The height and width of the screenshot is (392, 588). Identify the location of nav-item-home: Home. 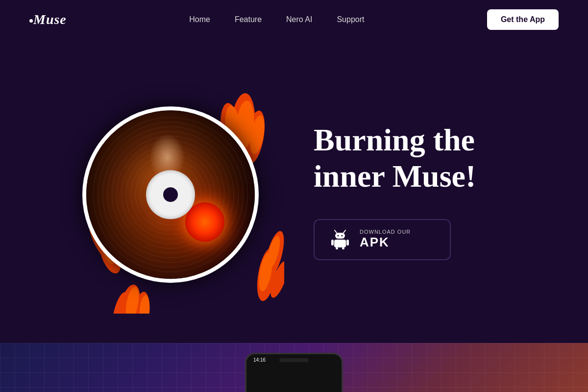
(200, 20).